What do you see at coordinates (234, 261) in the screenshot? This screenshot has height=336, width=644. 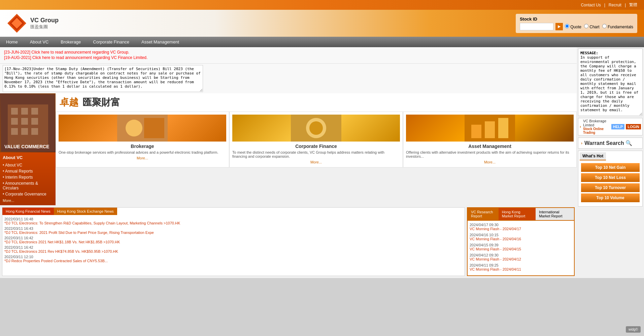 I see `news-link: *DJ Redco Properties Posted Contracted S…` at bounding box center [234, 261].